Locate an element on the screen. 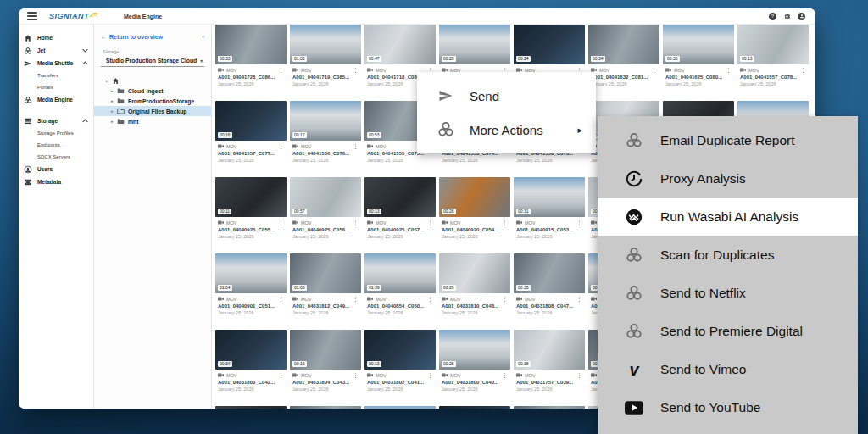 Image resolution: width=868 pixels, height=434 pixels. help-icon: ? is located at coordinates (773, 17).